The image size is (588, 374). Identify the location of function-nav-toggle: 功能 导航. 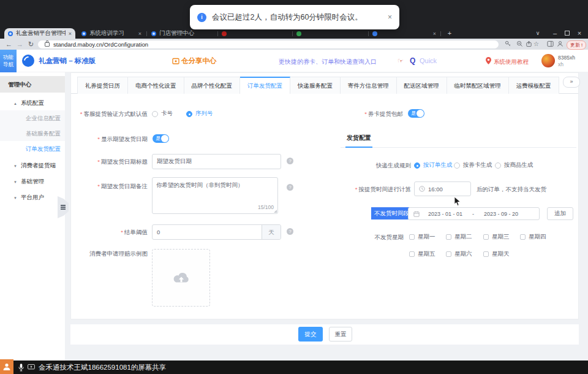
(9, 61).